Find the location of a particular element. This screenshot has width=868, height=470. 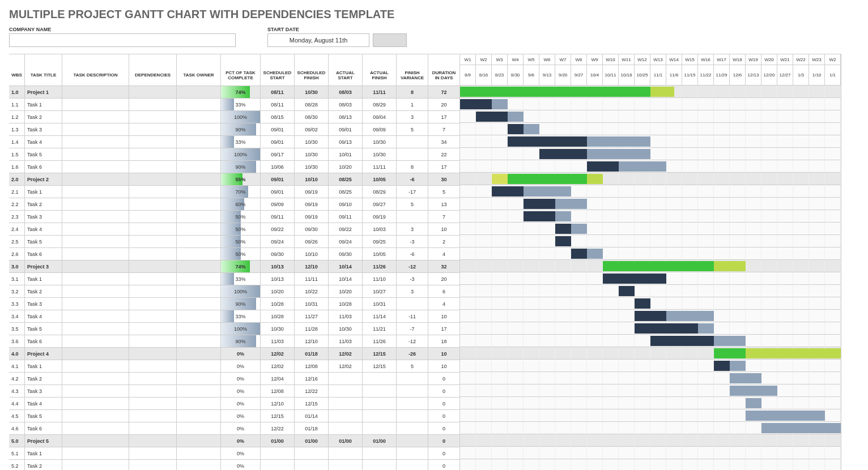

data-cell: 09/27 is located at coordinates (380, 204).